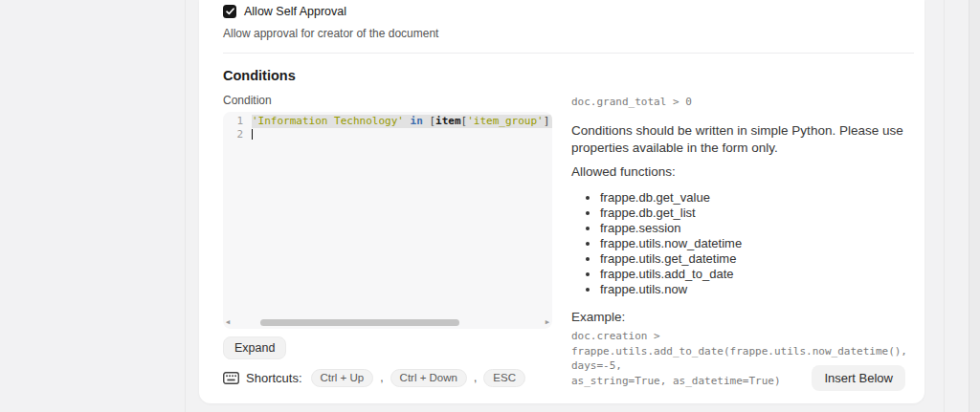 Image resolution: width=980 pixels, height=412 pixels. What do you see at coordinates (757, 213) in the screenshot?
I see `allowed-function-item: frappe.db.get_list` at bounding box center [757, 213].